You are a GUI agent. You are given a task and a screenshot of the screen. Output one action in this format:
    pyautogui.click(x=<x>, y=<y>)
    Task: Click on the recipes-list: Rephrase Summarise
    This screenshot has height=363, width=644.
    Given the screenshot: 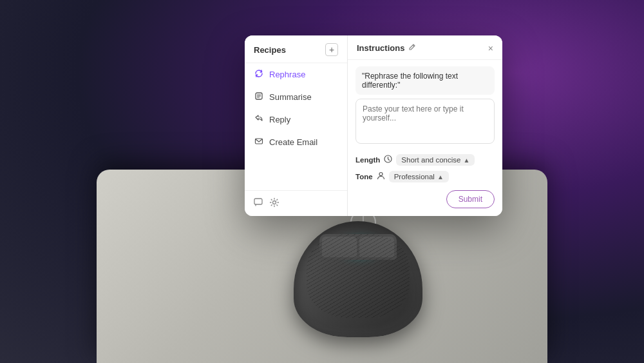 What is the action you would take?
    pyautogui.click(x=296, y=108)
    